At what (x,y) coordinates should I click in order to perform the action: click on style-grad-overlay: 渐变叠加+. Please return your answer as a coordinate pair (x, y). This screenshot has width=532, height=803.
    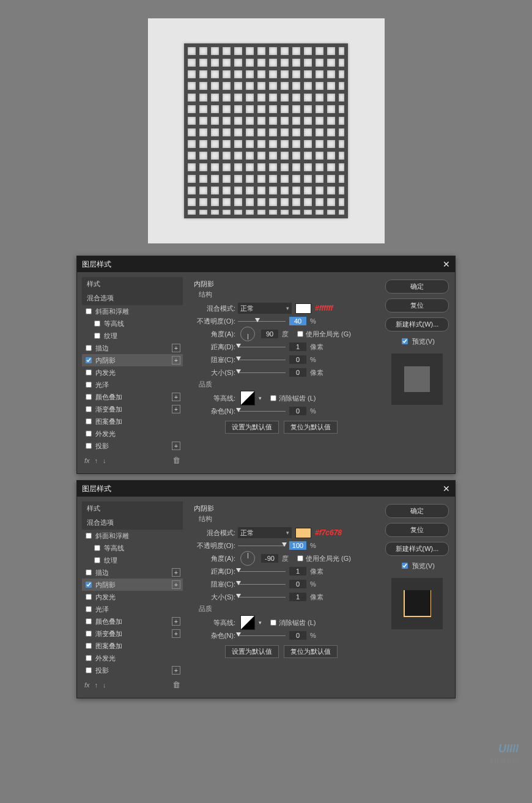
    Looking at the image, I should click on (132, 409).